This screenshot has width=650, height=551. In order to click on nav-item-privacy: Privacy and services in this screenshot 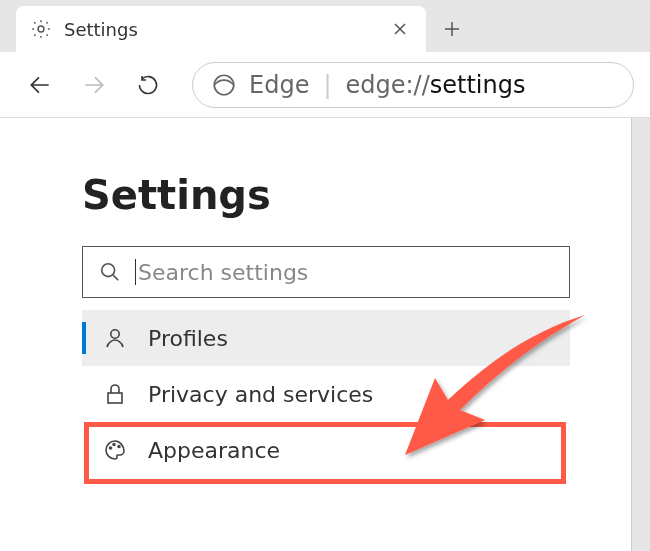, I will do `click(326, 394)`.